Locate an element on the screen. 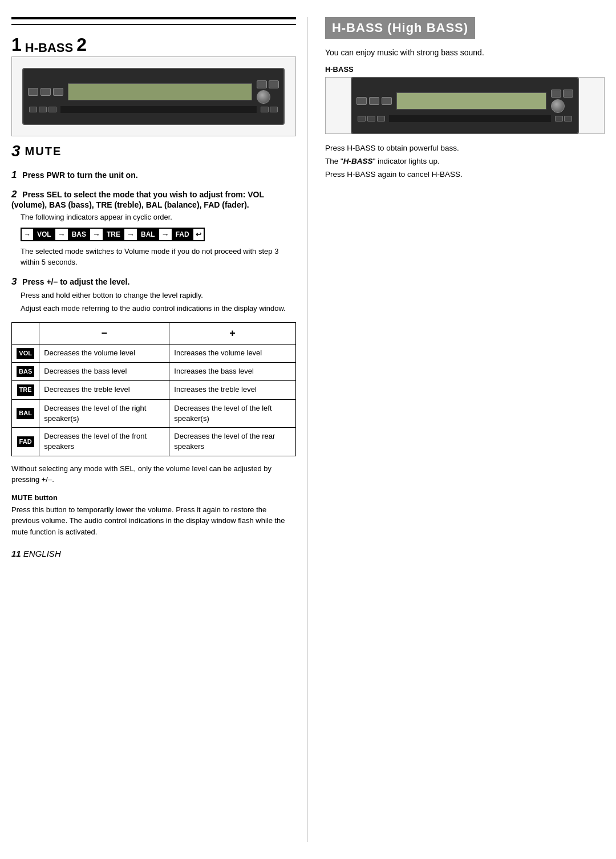 This screenshot has width=616, height=859. instruction-text-3: Press +/– to adjust the level. is located at coordinates (76, 282).